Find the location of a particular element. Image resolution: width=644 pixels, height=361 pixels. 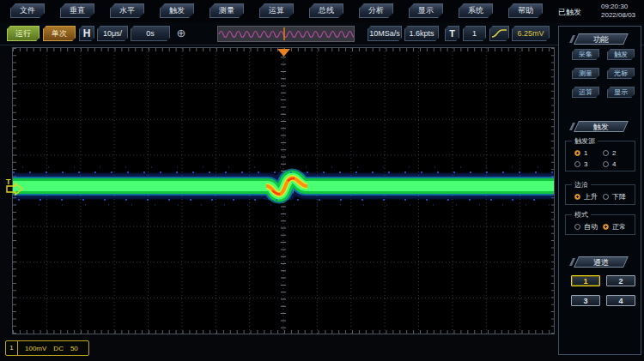

trigger-source-2: 2 is located at coordinates (617, 153).